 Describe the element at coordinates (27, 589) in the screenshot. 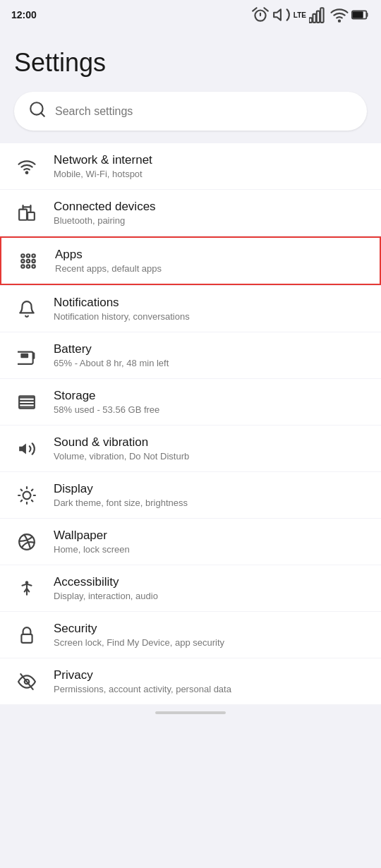

I see `accessibility-icon` at that location.